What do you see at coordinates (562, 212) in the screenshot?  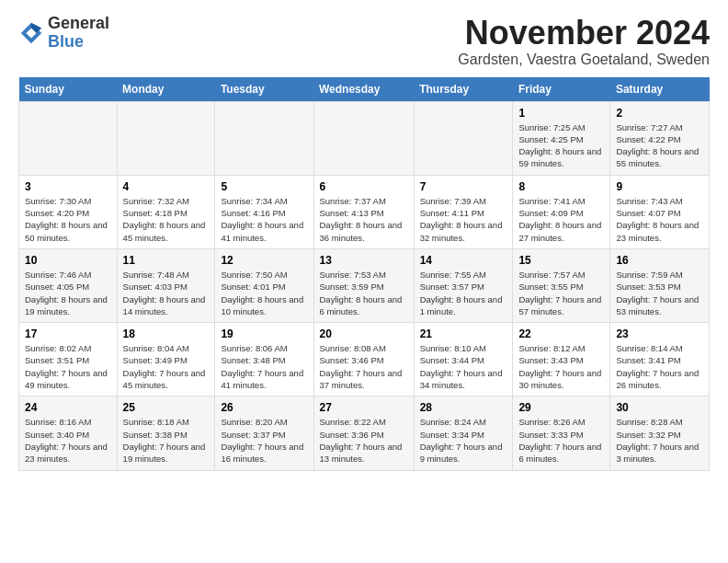 I see `calendar-cell: 8Sunrise: 7:41 AM Sunset: 4:09 PM Daylig…` at bounding box center [562, 212].